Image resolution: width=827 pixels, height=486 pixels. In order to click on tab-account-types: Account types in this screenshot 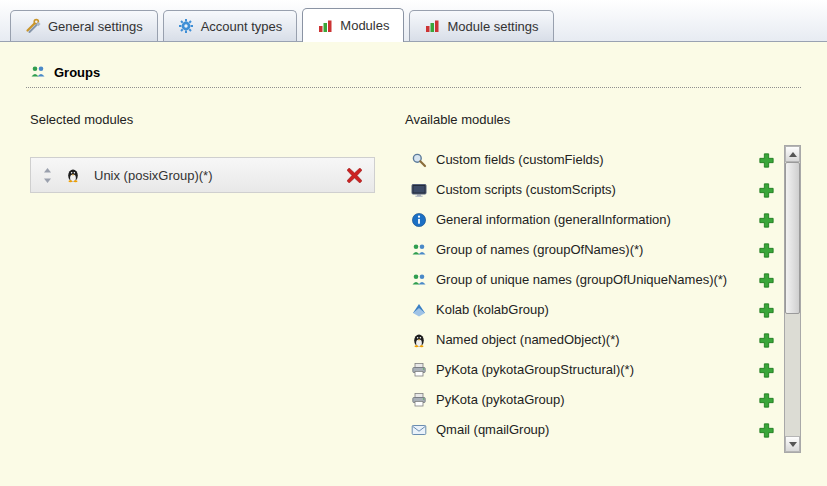, I will do `click(230, 26)`.